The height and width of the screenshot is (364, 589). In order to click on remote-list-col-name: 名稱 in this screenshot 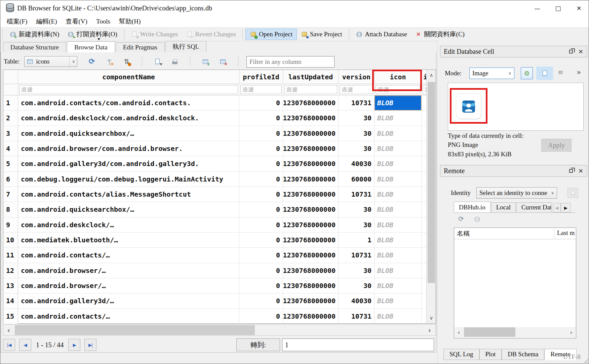, I will do `click(504, 233)`.